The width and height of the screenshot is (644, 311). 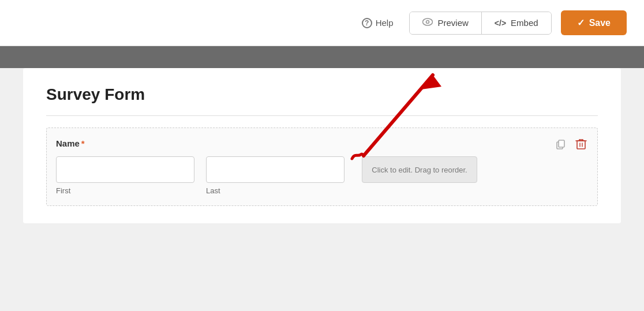 What do you see at coordinates (452, 23) in the screenshot?
I see `preview-label: Preview` at bounding box center [452, 23].